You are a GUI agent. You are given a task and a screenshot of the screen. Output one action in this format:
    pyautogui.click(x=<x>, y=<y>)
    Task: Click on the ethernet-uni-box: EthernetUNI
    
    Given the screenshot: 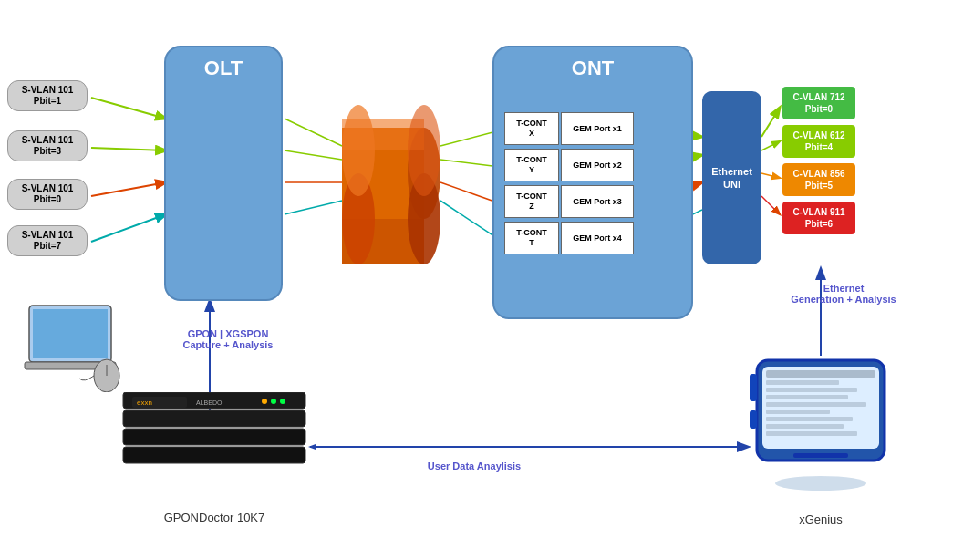 What is the action you would take?
    pyautogui.click(x=731, y=178)
    